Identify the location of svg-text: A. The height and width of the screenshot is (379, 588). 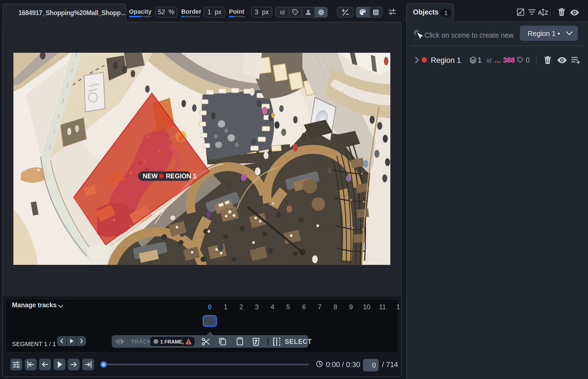
(540, 13).